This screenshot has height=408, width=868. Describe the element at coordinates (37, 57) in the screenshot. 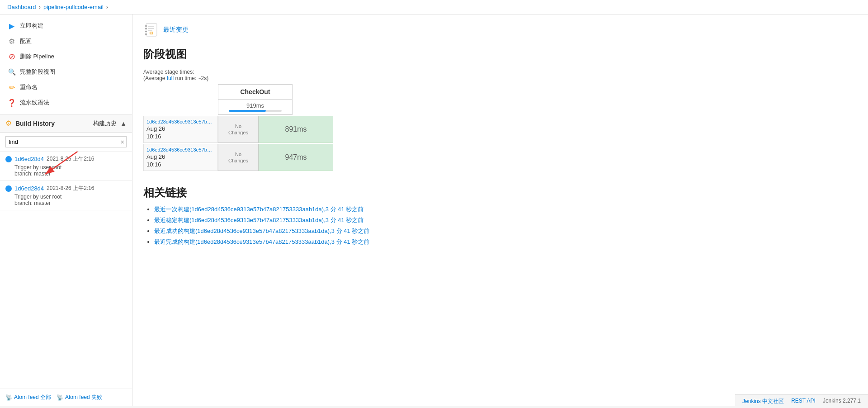

I see `sidebar-label-delete: 删除 Pipeline` at that location.